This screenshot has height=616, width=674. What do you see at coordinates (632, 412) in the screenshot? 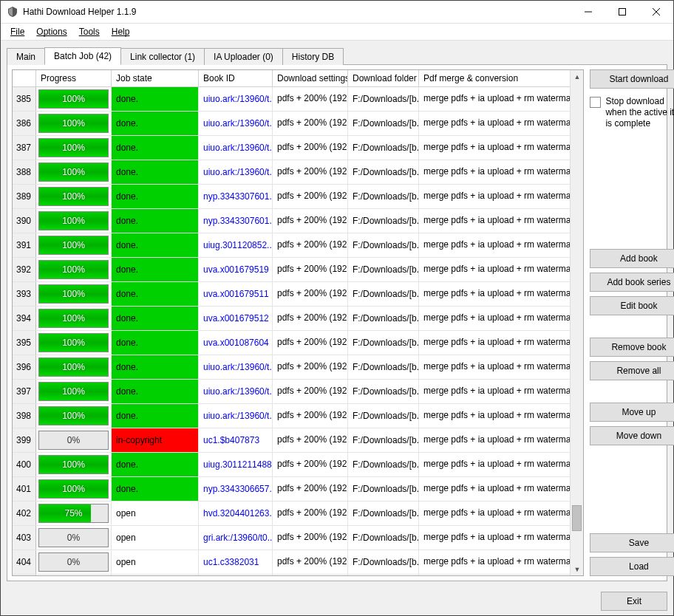
I see `move-up-button: Move up` at bounding box center [632, 412].